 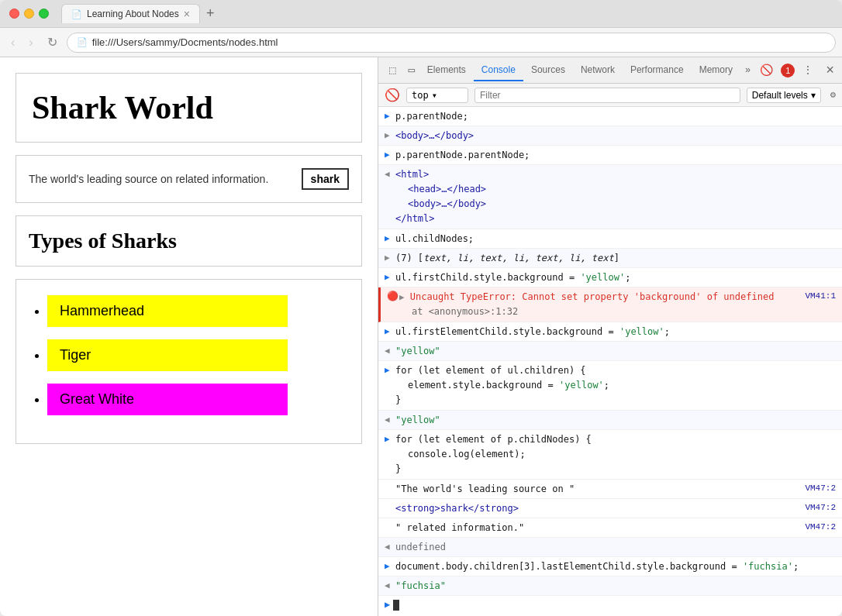 I want to click on levels-arrow: ▾, so click(x=813, y=95).